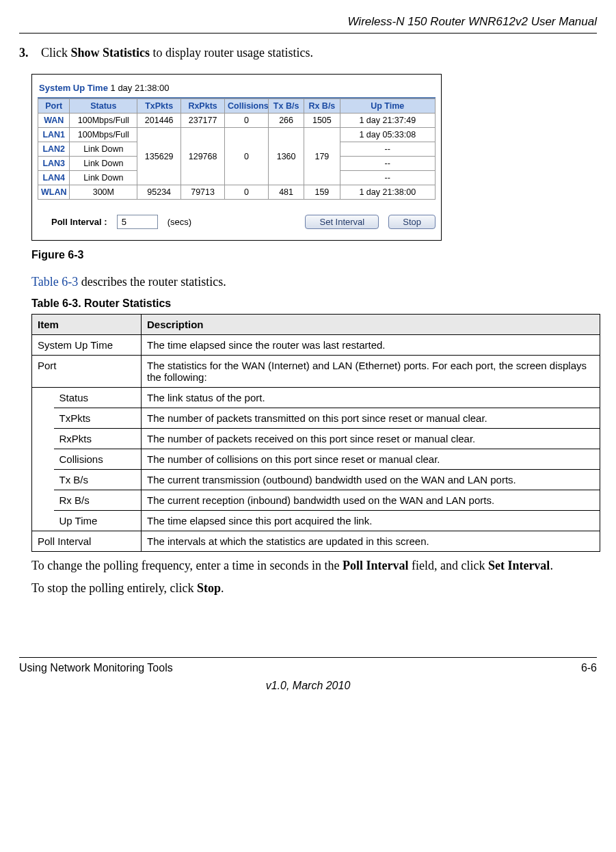 This screenshot has width=616, height=852. Describe the element at coordinates (54, 149) in the screenshot. I see `lan2-port: LAN2` at that location.